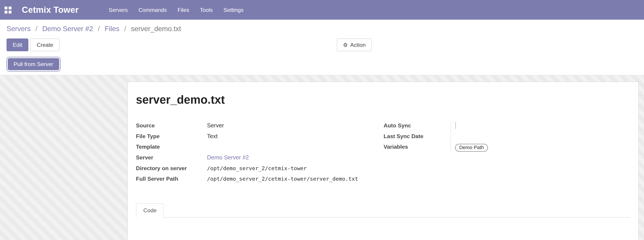  I want to click on menu-servers: Servers, so click(118, 10).